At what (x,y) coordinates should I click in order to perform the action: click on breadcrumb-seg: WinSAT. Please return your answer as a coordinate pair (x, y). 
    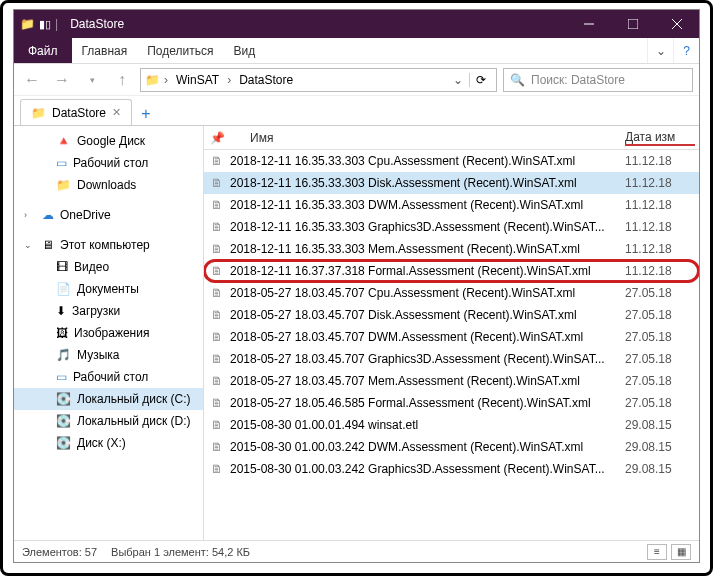
    Looking at the image, I should click on (198, 80).